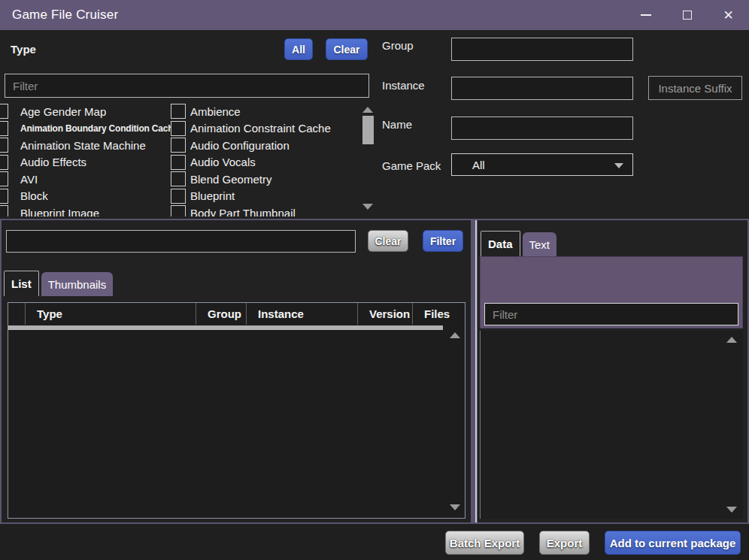 This screenshot has height=560, width=749. Describe the element at coordinates (611, 425) in the screenshot. I see `detail-content-area` at that location.